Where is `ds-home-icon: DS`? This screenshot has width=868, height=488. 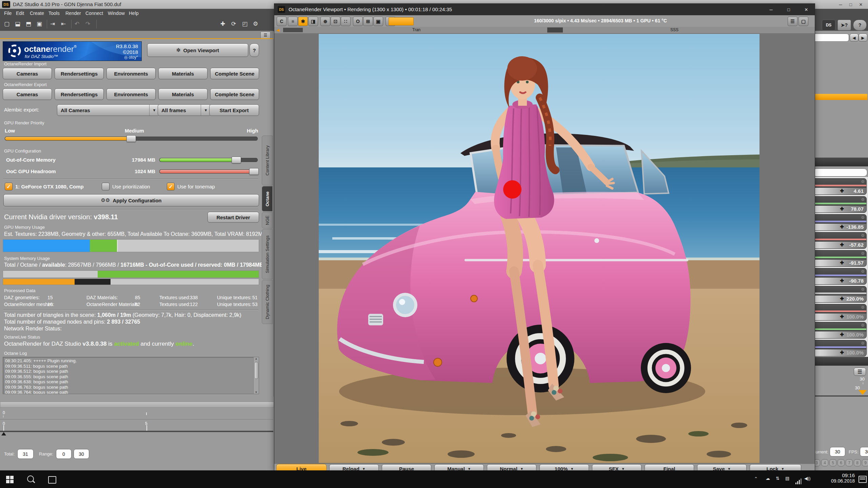 ds-home-icon: DS is located at coordinates (829, 25).